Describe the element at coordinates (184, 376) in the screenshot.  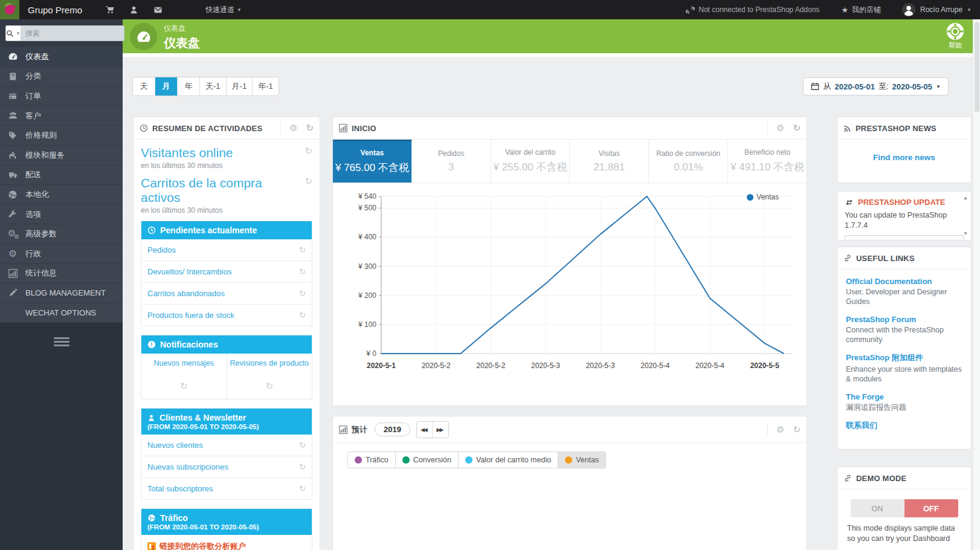
I see `notification-cell-0: Nuevos mensajes↻` at that location.